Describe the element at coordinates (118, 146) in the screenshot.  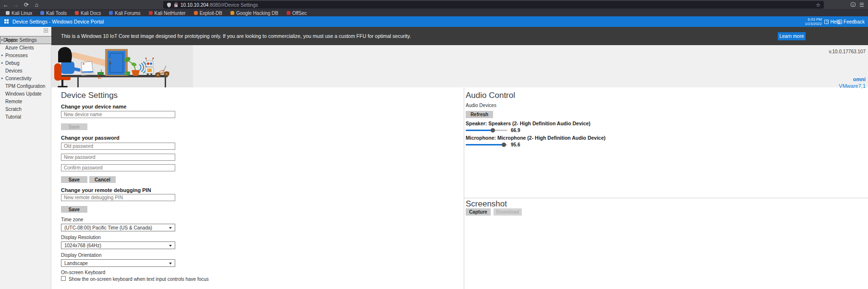
I see `old-password-input` at that location.